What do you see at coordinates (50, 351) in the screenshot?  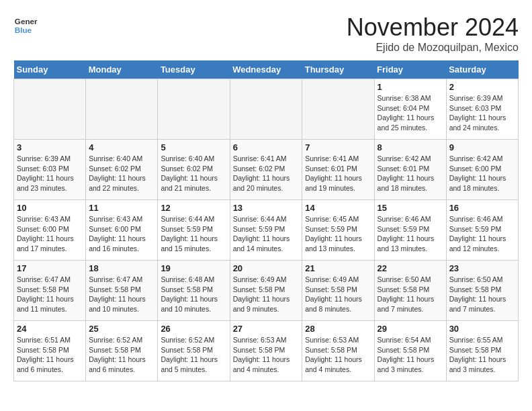 I see `calendar-cell: 24Sunrise: 6:51 AM Sunset: 5:58 PM Dayli…` at bounding box center [50, 351].